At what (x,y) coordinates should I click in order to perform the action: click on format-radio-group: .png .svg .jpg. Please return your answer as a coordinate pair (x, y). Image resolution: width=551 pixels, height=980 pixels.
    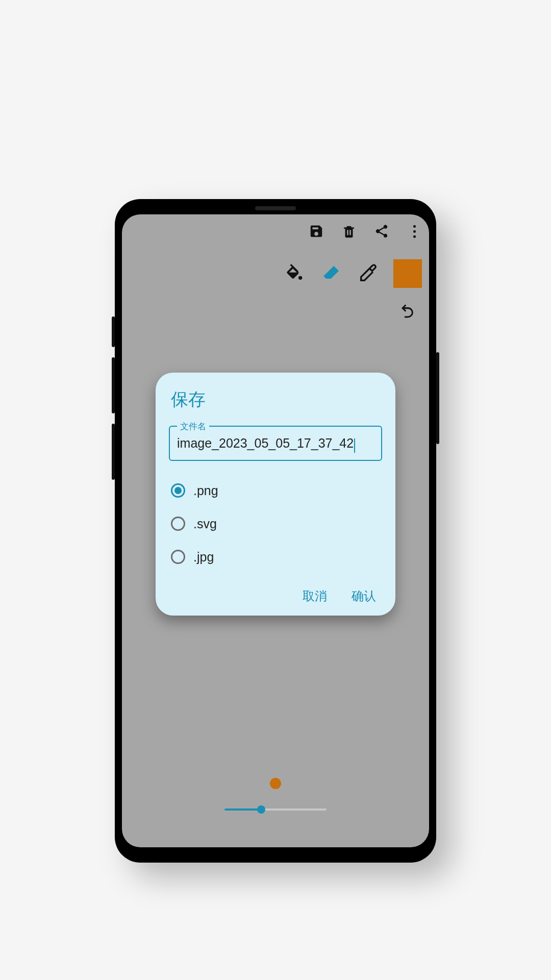
    Looking at the image, I should click on (276, 524).